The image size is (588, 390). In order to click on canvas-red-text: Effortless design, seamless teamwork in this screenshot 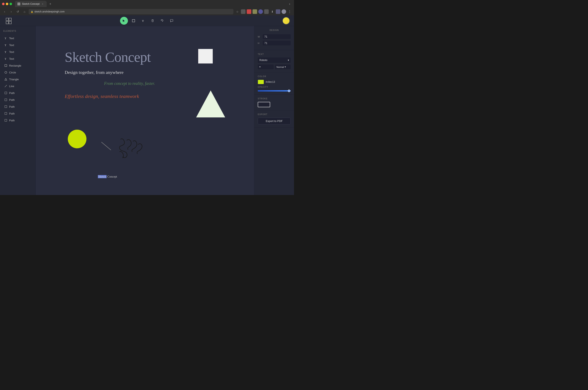, I will do `click(102, 97)`.